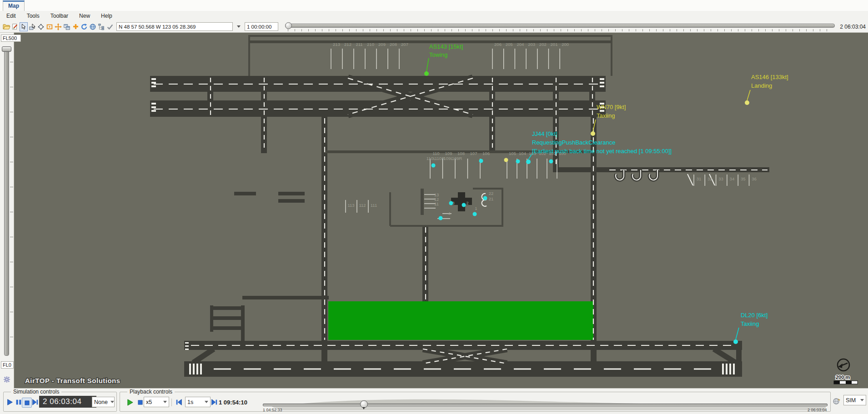  What do you see at coordinates (101, 27) in the screenshot?
I see `tree-view-icon` at bounding box center [101, 27].